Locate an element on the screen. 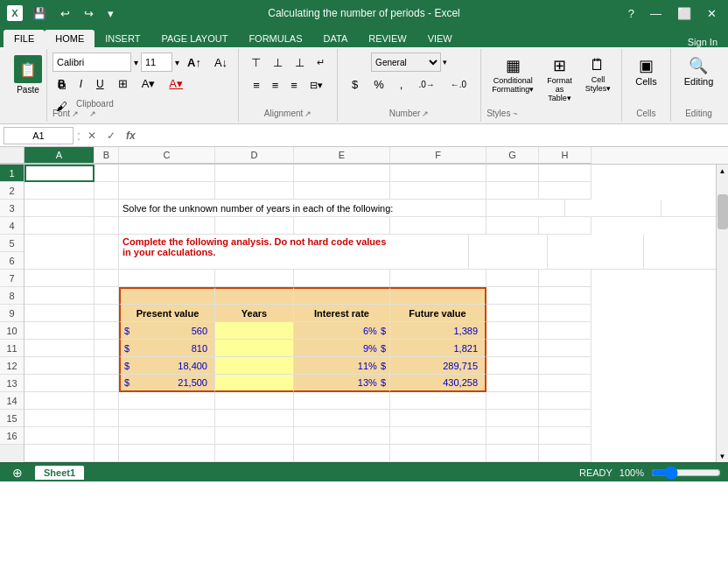 The height and width of the screenshot is (562, 728). col-header-e: E is located at coordinates (342, 156).